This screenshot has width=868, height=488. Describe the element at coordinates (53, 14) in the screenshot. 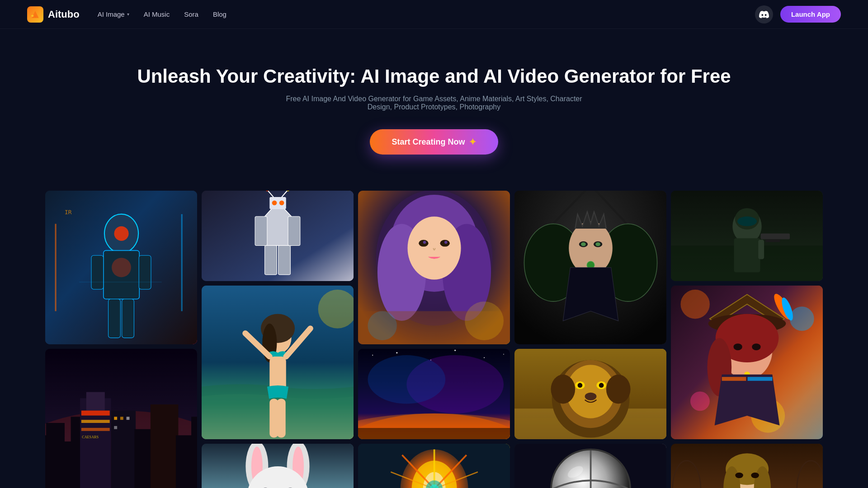

I see `logo: Aitubo` at that location.